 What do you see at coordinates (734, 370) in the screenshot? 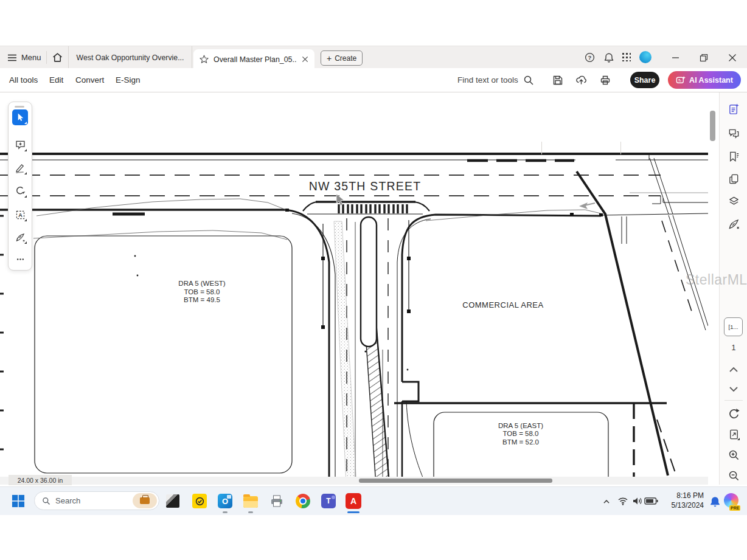
I see `chevron-up-icon` at bounding box center [734, 370].